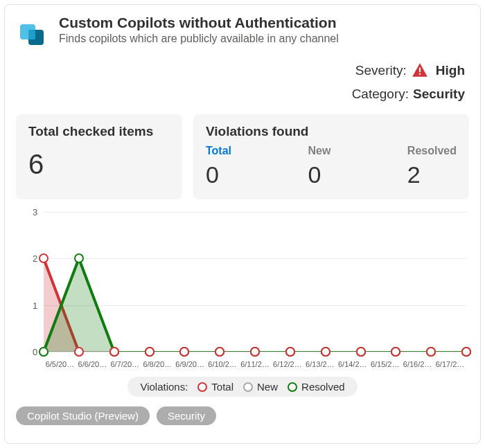 The width and height of the screenshot is (485, 448). I want to click on header: Custom Copilots without Authentication F…, so click(242, 33).